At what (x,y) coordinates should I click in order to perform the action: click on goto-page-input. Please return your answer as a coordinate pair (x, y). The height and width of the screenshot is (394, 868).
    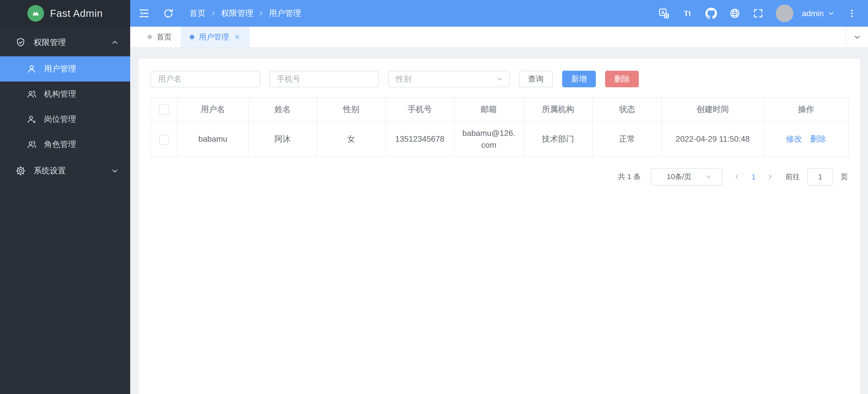
    Looking at the image, I should click on (820, 177).